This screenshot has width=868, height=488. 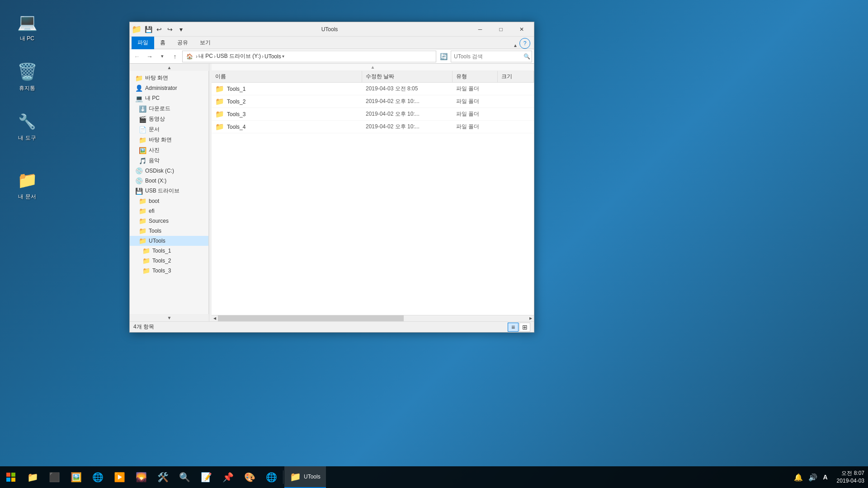 What do you see at coordinates (228, 477) in the screenshot?
I see `taskbar-sticky: 📌` at bounding box center [228, 477].